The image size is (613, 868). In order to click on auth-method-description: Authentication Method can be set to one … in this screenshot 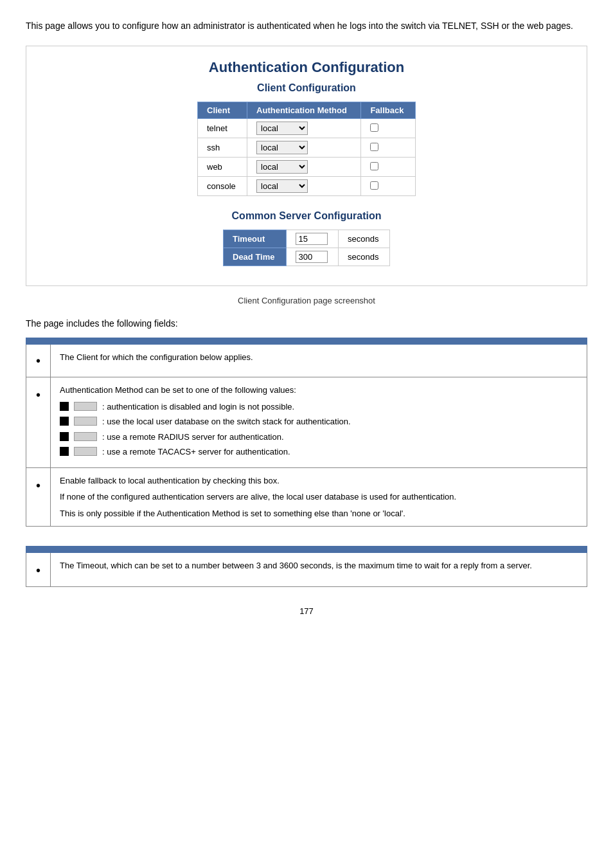, I will do `click(319, 423)`.